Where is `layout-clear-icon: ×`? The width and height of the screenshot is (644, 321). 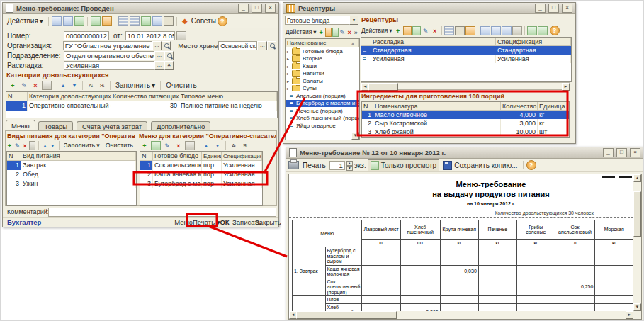
layout-clear-icon: × is located at coordinates (169, 65).